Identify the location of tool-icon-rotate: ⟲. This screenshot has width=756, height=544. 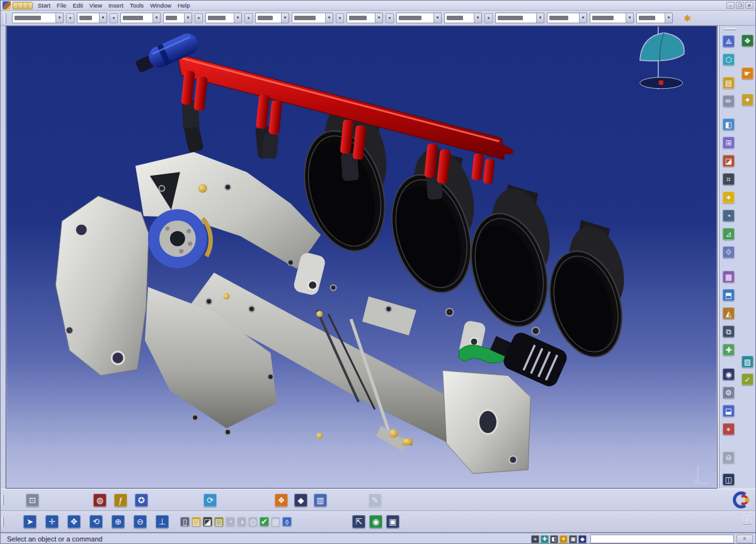
(96, 521).